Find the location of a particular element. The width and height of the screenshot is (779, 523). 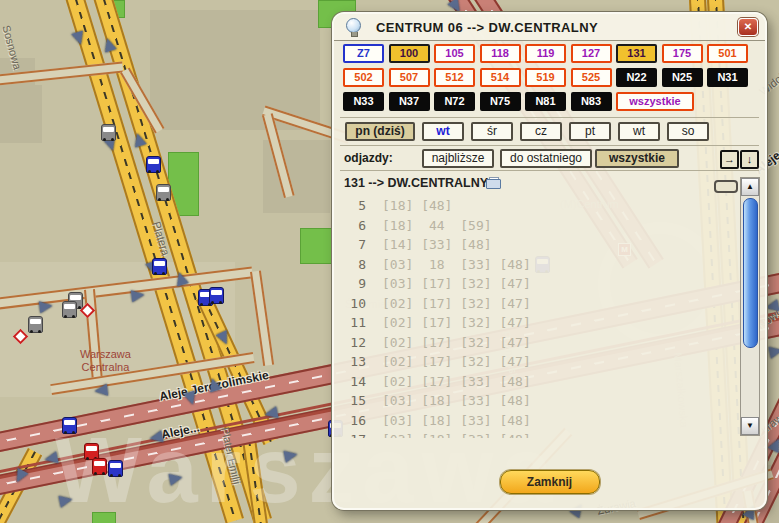

line-button-105: 105 is located at coordinates (454, 54).